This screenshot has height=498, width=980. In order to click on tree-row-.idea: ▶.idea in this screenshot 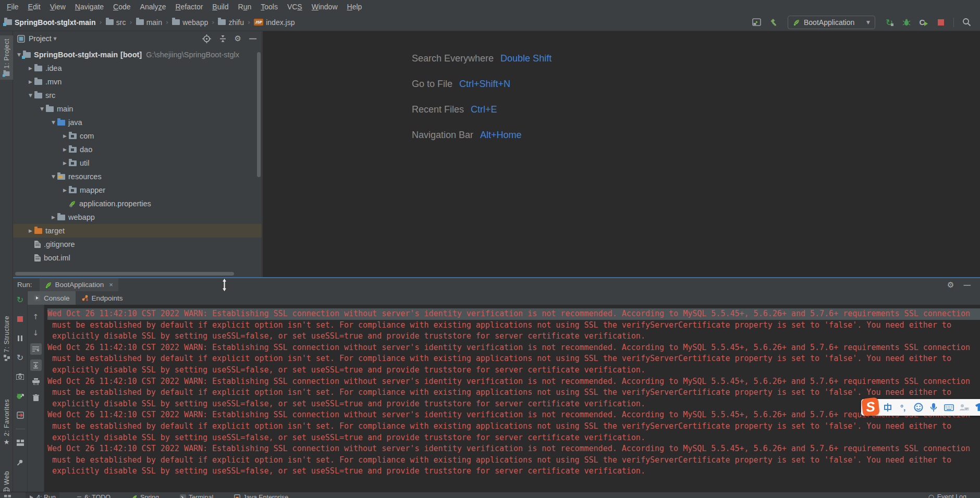, I will do `click(138, 68)`.